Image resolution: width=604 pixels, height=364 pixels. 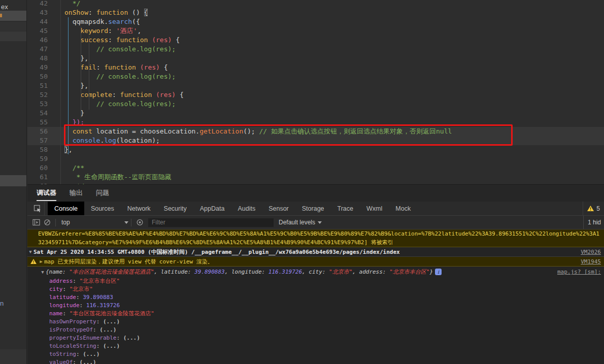 What do you see at coordinates (316, 322) in the screenshot?
I see `object-property-row: hasOwnProperty: (...)` at bounding box center [316, 322].